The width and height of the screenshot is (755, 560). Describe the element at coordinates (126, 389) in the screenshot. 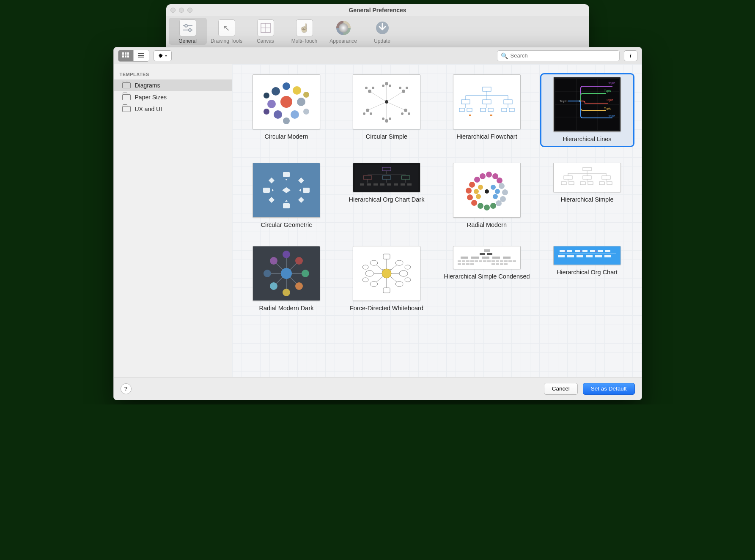

I see `help-button: ?` at that location.